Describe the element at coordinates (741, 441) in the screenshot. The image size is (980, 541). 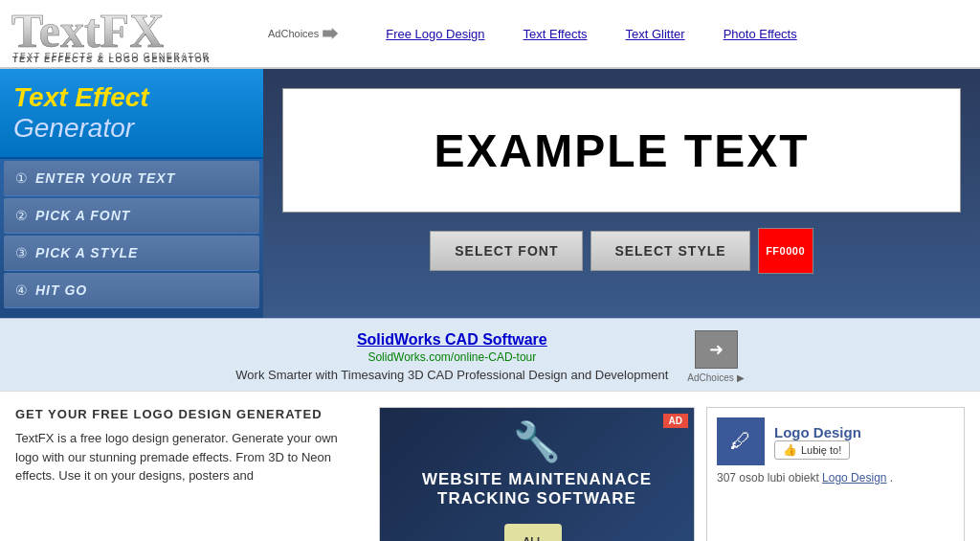
I see `fb-avatar-icon: 🖊` at that location.